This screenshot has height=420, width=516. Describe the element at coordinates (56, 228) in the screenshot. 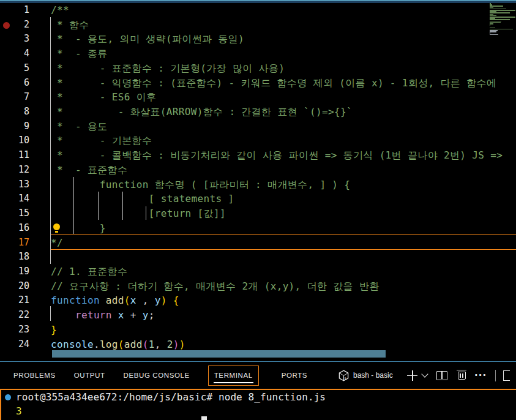

I see `lightbulb-icon` at that location.